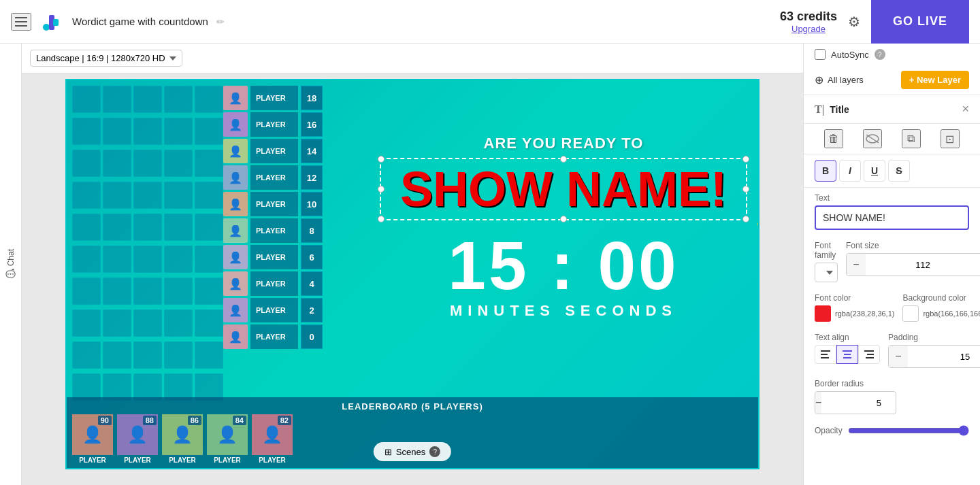 The height and width of the screenshot is (485, 980). I want to click on strikethrough-button: S, so click(899, 171).